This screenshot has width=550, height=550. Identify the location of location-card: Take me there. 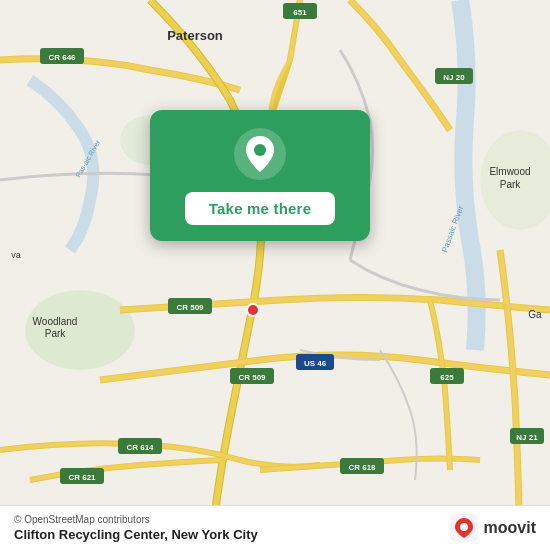
(260, 176).